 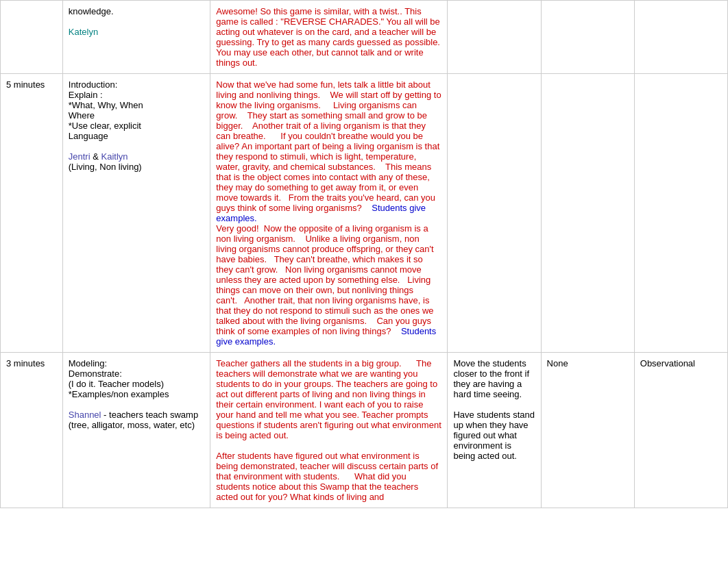 I want to click on content-second-text: Very good! Now the opposite of a living …, so click(x=329, y=285).